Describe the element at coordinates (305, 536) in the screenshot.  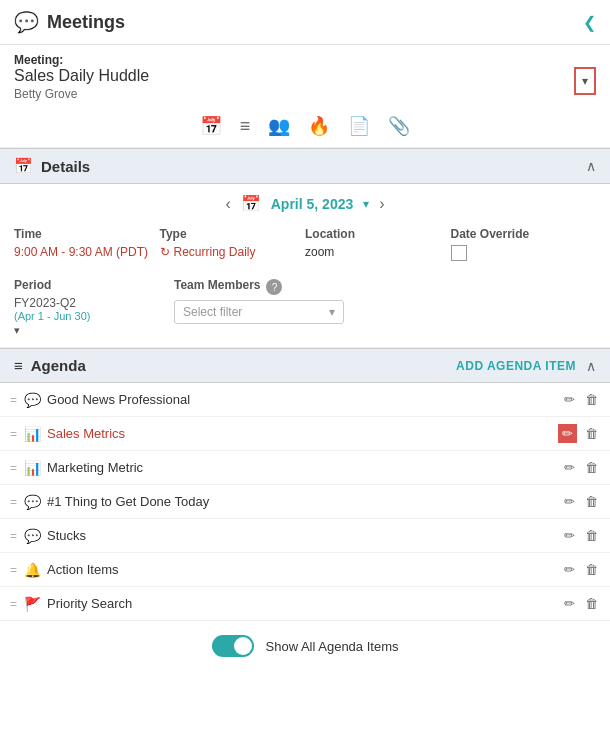
I see `agenda-item: = 💬 Stucks ✏ 🗑` at that location.